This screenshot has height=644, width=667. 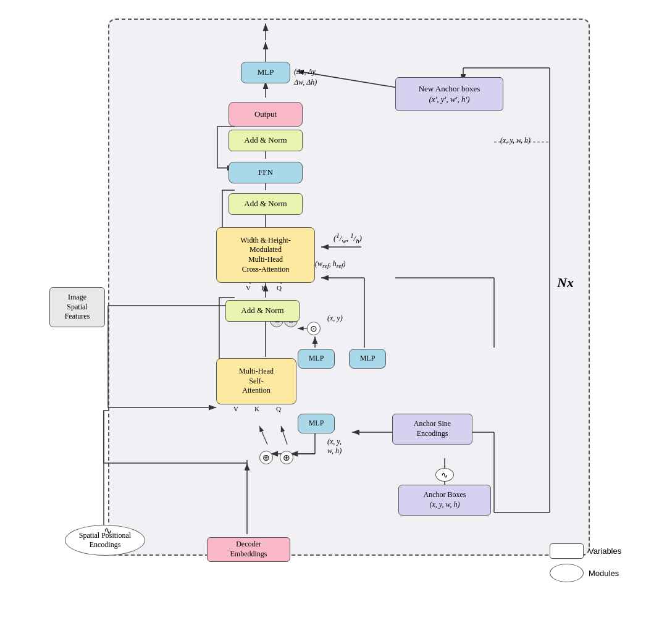 I want to click on new-anchor-box: New Anchor boxes(x′, y′, w′, h′), so click(x=450, y=94).